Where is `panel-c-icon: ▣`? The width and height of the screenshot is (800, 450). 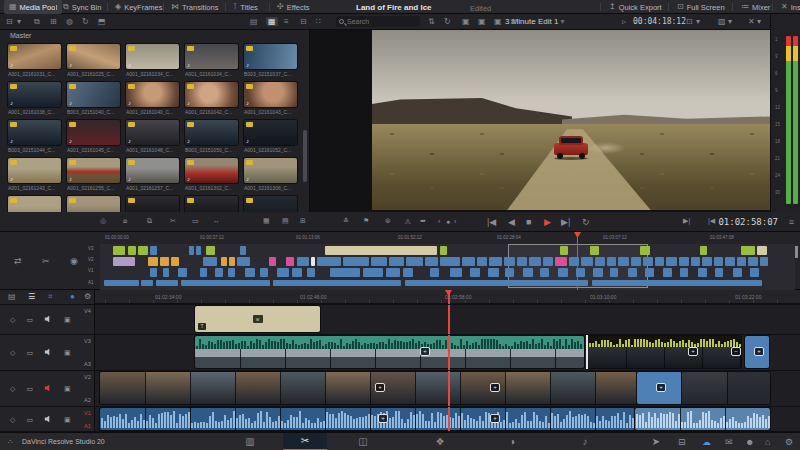
panel-c-icon: ▣ is located at coordinates (498, 22).